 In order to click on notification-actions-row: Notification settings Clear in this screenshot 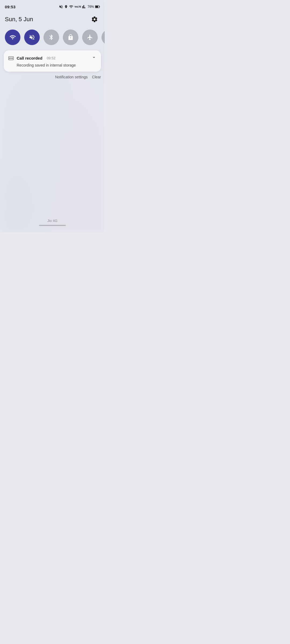, I will do `click(52, 77)`.